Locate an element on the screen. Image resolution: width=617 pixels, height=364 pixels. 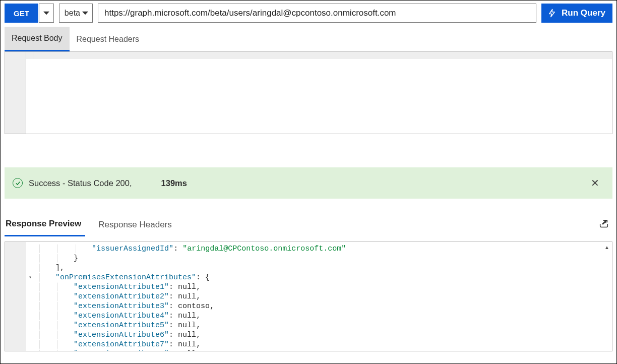
query-toolbar: GET beta Run Query is located at coordinates (308, 13).